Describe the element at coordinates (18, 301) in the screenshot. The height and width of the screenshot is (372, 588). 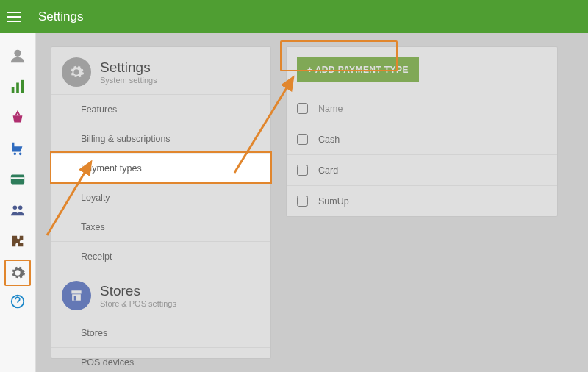
I see `help-icon` at that location.